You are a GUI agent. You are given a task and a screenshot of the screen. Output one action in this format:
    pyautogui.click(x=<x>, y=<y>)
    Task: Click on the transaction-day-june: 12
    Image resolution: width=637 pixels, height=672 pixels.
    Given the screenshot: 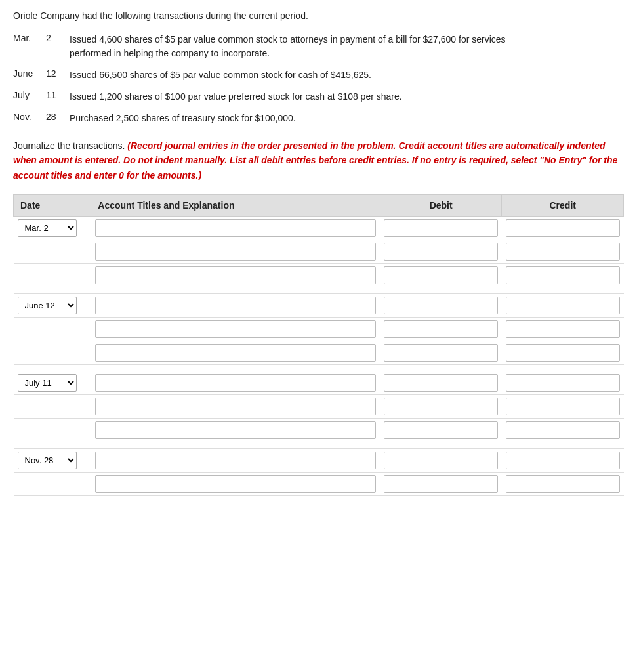 What is the action you would take?
    pyautogui.click(x=58, y=74)
    